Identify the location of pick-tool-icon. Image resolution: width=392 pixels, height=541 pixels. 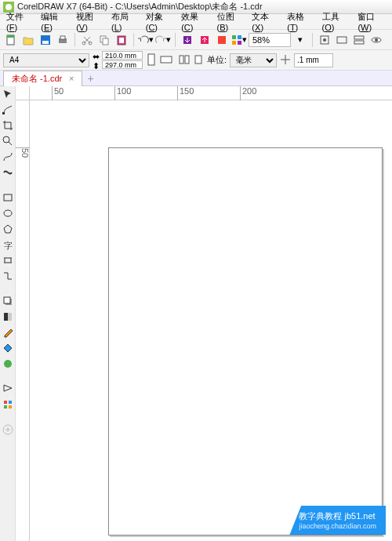
(8, 94).